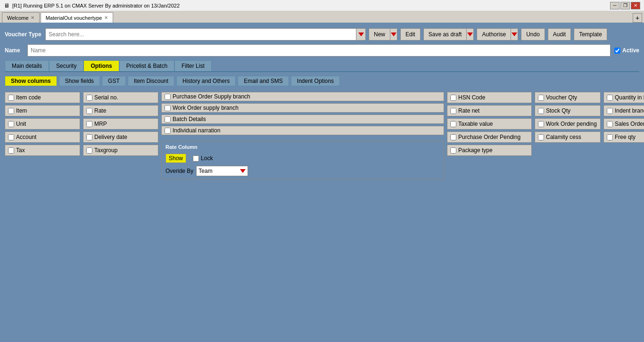 The image size is (644, 342). What do you see at coordinates (27, 66) in the screenshot?
I see `nav-tab-main-details: Main details` at bounding box center [27, 66].